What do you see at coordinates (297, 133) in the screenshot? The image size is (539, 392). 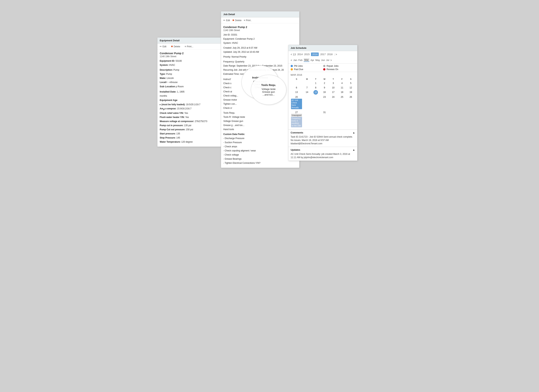 I see `comments-title: Comments` at bounding box center [297, 133].